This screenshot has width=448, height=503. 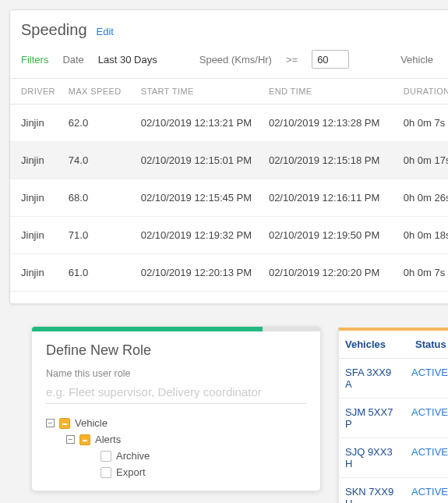 I want to click on cell-start: 02/10/2019 12:15:01 PM, so click(x=197, y=161).